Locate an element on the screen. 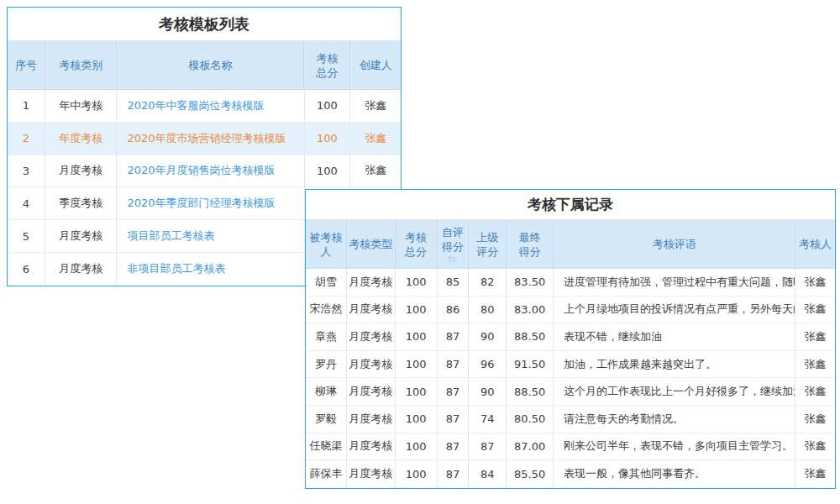  header-creator: 创建人 is located at coordinates (375, 66).